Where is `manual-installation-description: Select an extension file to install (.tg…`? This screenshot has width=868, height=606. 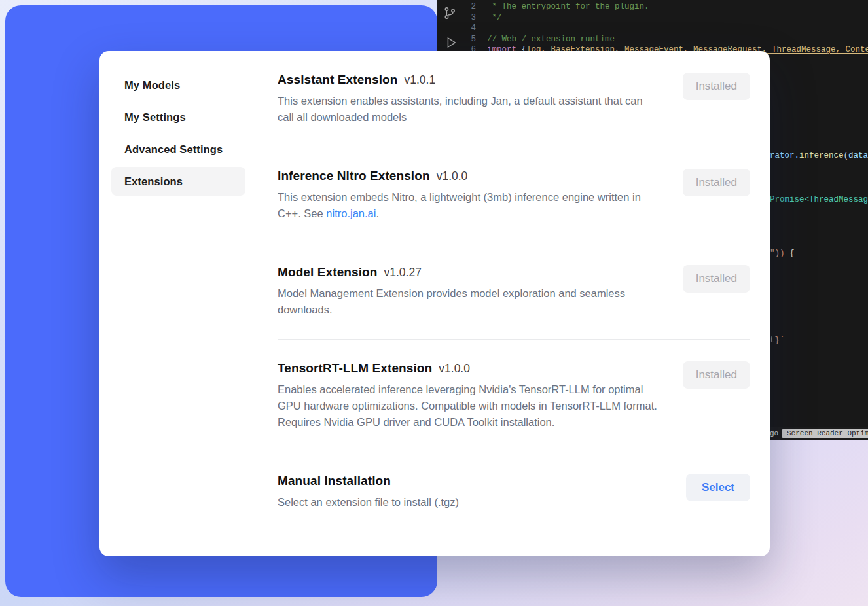 manual-installation-description: Select an extension file to install (.tg… is located at coordinates (469, 503).